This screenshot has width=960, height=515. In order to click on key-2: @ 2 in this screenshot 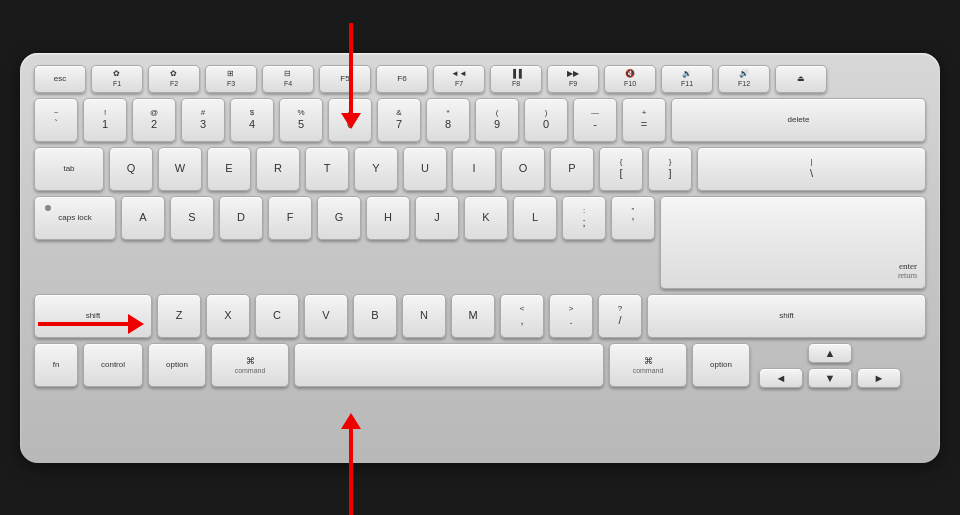, I will do `click(154, 120)`.